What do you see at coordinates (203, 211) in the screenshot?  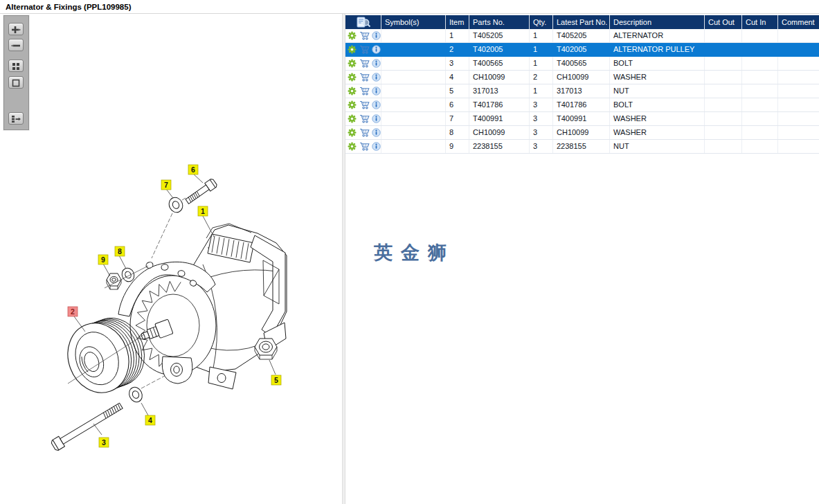 I see `svg-text: 1` at bounding box center [203, 211].